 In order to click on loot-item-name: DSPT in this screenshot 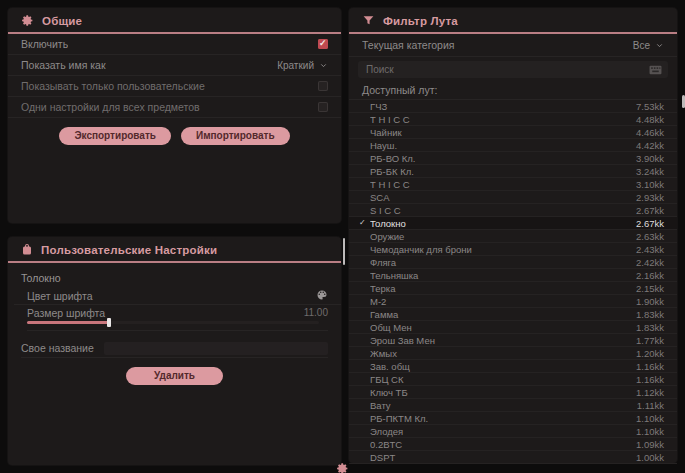, I will do `click(503, 458)`.